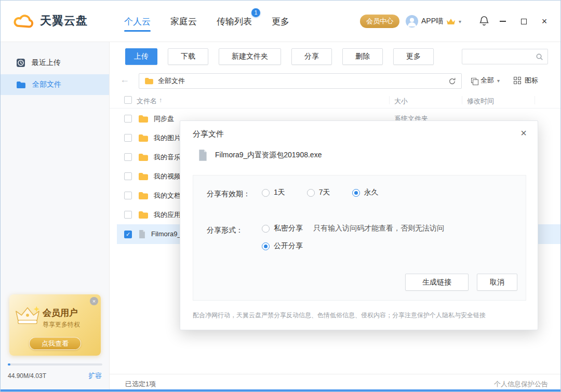 Image resolution: width=561 pixels, height=392 pixels. I want to click on minimize-button, so click(503, 21).